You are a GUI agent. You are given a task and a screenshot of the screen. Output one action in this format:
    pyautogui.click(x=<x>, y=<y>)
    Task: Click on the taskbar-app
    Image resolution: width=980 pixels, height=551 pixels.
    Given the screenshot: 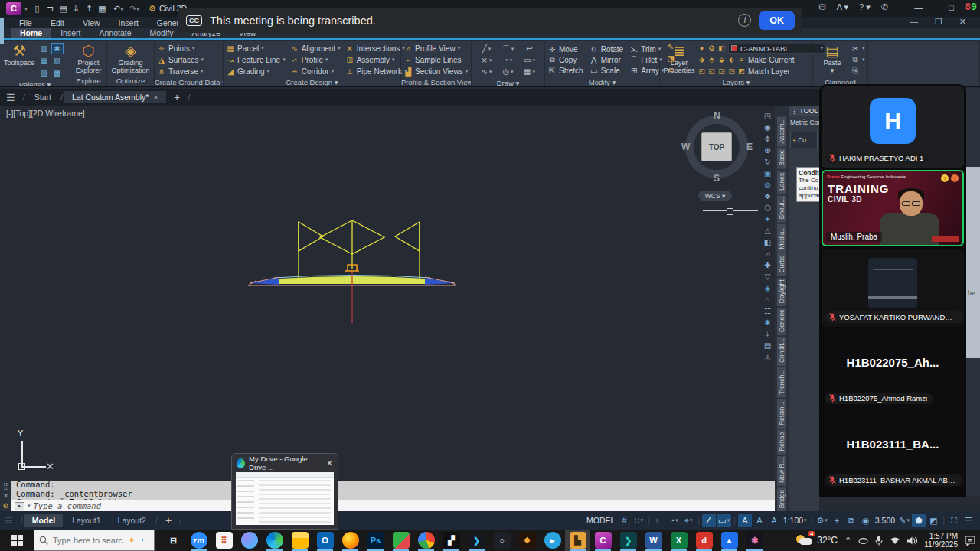 What is the action you would take?
    pyautogui.click(x=250, y=540)
    